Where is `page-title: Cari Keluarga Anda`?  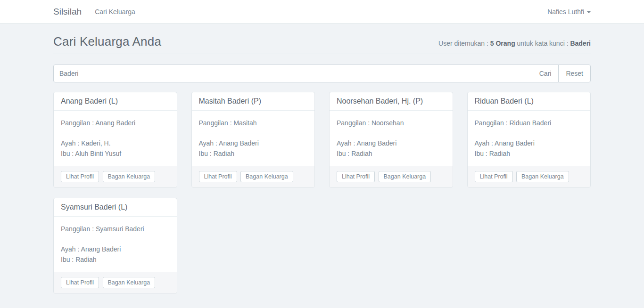 page-title: Cari Keluarga Anda is located at coordinates (107, 41).